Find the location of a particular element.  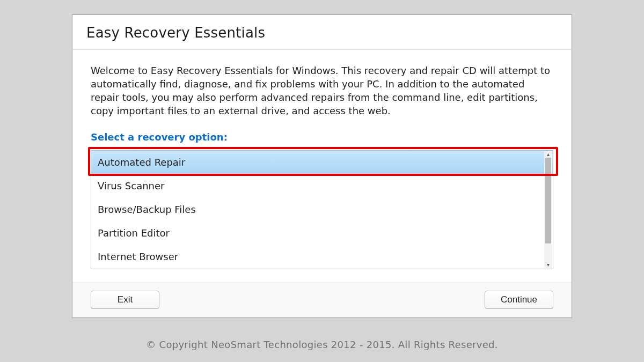

dialog-header: Easy Recovery Essentials is located at coordinates (322, 32).